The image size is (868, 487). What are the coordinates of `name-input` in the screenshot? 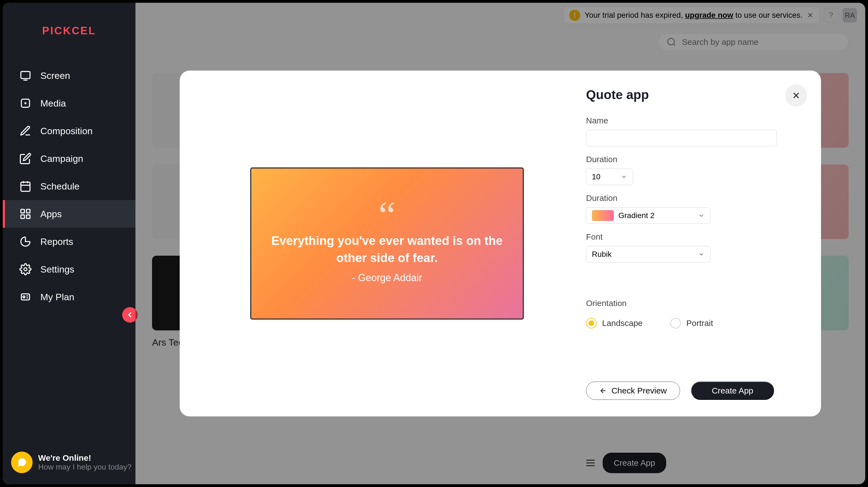 It's located at (681, 138).